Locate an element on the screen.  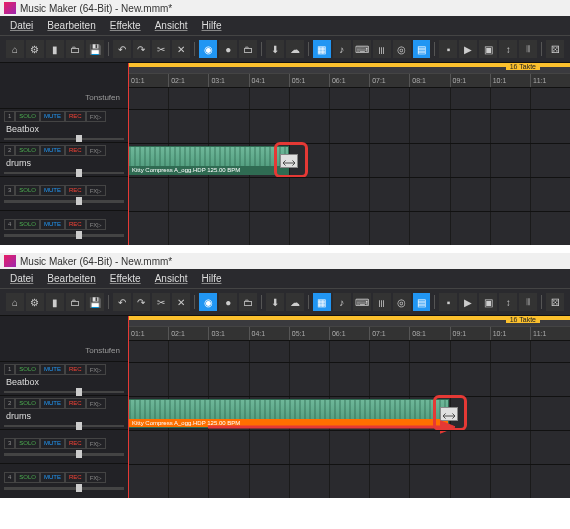
note-icon: ♪ is located at coordinates (342, 302).